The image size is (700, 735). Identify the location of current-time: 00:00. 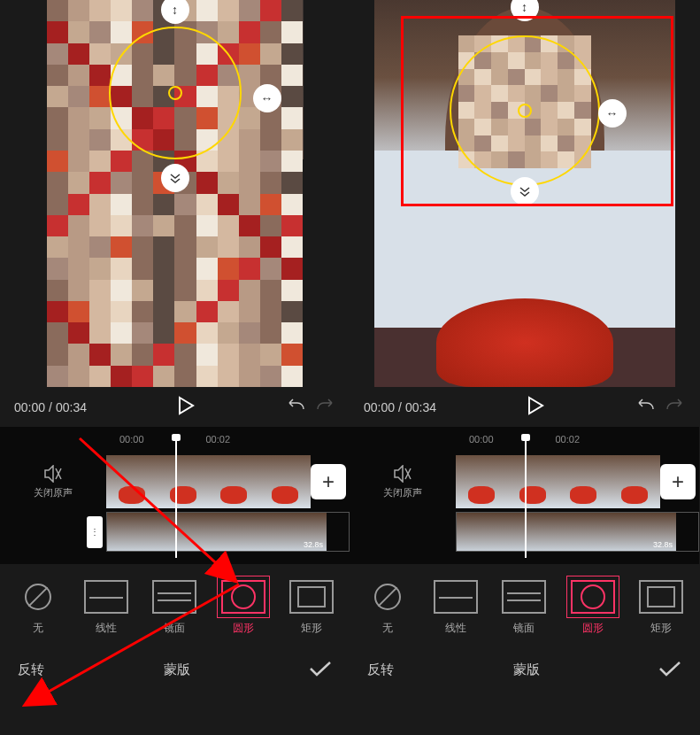
(30, 407).